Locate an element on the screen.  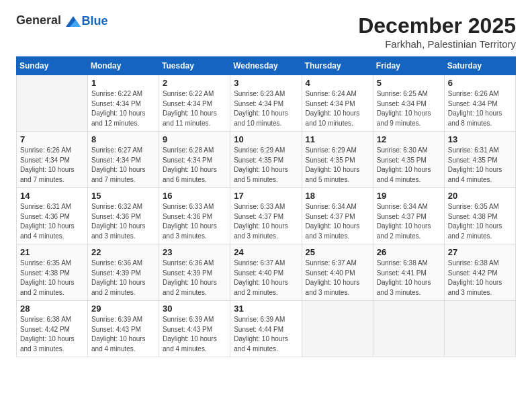
day-number: 27 is located at coordinates (480, 253).